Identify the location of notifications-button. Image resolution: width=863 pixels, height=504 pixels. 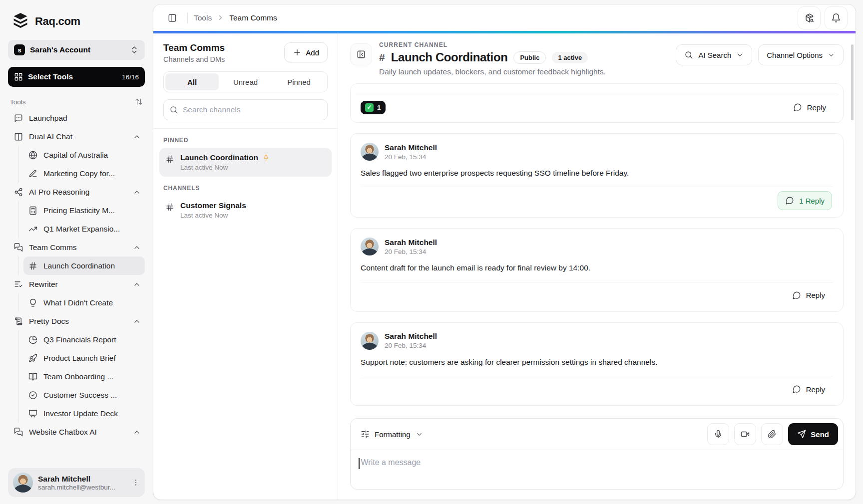
(836, 18).